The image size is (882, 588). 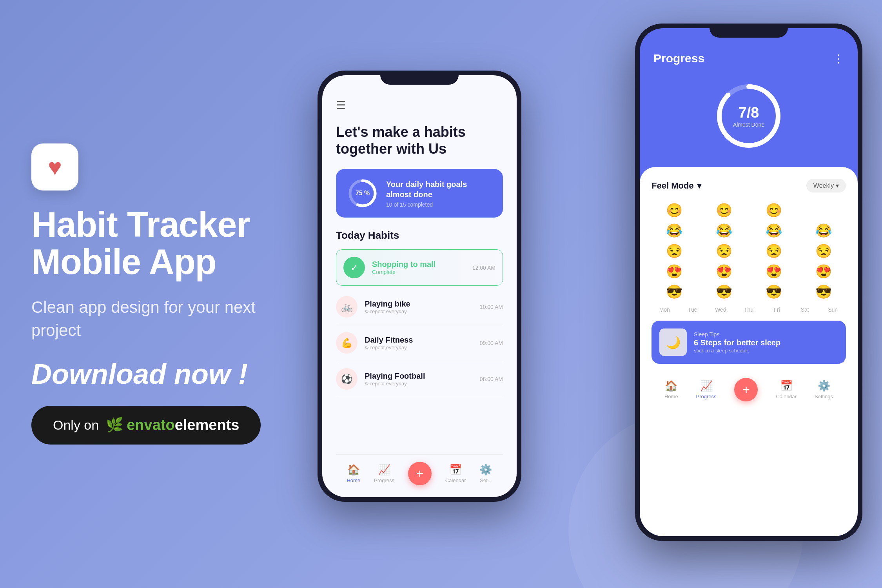 I want to click on envato-leaf-icon: 🌿, so click(x=114, y=425).